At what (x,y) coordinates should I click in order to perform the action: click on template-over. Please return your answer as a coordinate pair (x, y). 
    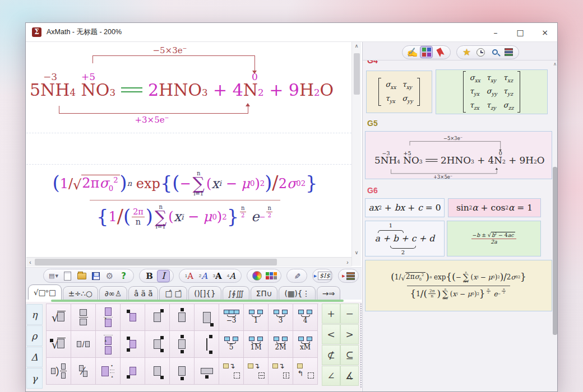
    Looking at the image, I should click on (182, 318).